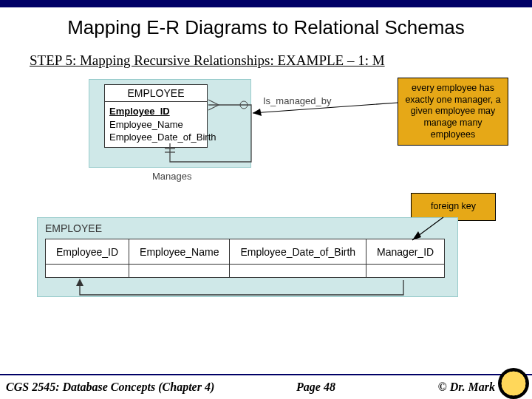 The height and width of the screenshot is (399, 532). Describe the element at coordinates (467, 387) in the screenshot. I see `footer-author: © Dr. Mark` at that location.